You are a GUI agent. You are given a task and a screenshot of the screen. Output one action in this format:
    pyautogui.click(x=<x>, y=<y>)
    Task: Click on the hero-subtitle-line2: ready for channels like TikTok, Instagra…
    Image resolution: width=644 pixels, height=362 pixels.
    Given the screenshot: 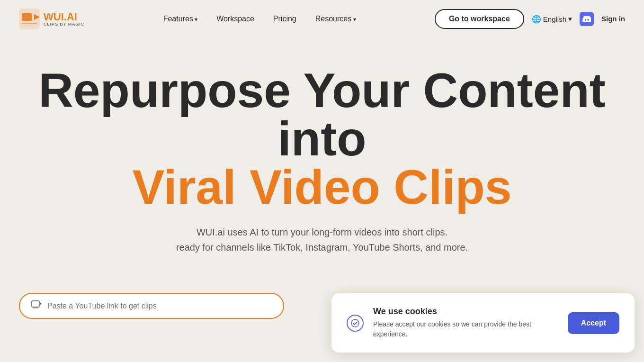 What is the action you would take?
    pyautogui.click(x=322, y=247)
    